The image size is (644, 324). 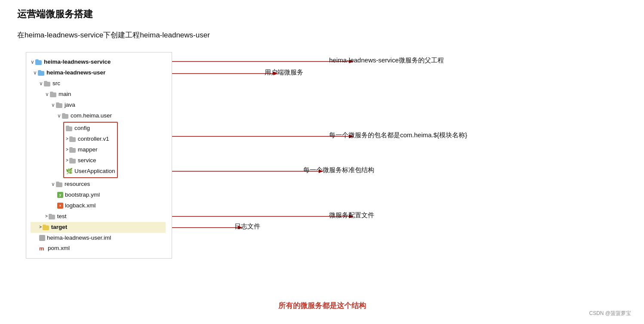 What do you see at coordinates (88, 150) in the screenshot?
I see `label-mapper: mapper` at bounding box center [88, 150].